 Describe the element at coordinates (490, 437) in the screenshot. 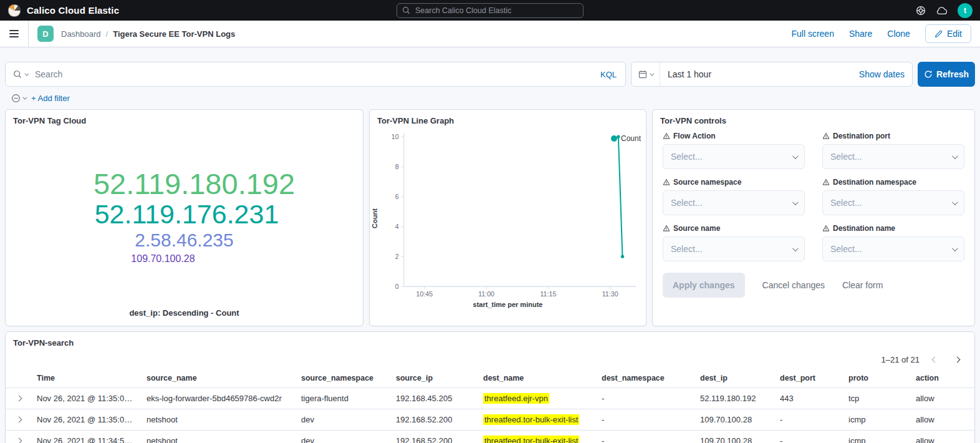

I see `table-row: Nov 26, 2021 @ 11:34:54.000 netshoot dev…` at that location.